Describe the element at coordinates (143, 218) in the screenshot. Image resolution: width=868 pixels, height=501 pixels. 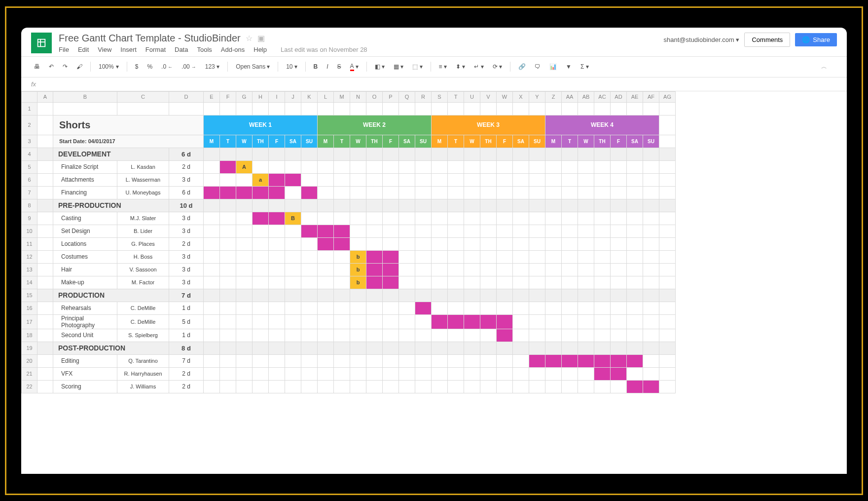
I see `task-person-cell: M.J. Slater` at that location.